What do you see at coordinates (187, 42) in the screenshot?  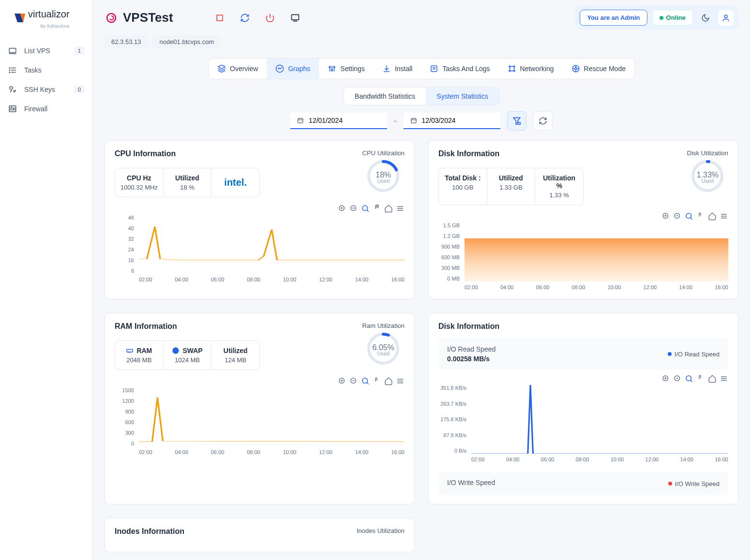 I see `crumb-node: node01.btcvps.com` at bounding box center [187, 42].